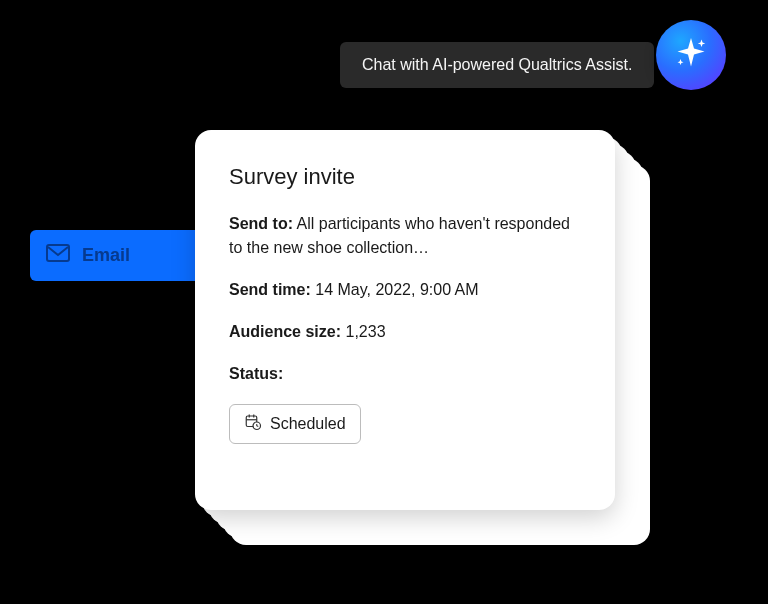 Image resolution: width=768 pixels, height=604 pixels. Describe the element at coordinates (405, 290) in the screenshot. I see `field-send-time: Send time: 14 May, 2022, 9:00 AM` at that location.